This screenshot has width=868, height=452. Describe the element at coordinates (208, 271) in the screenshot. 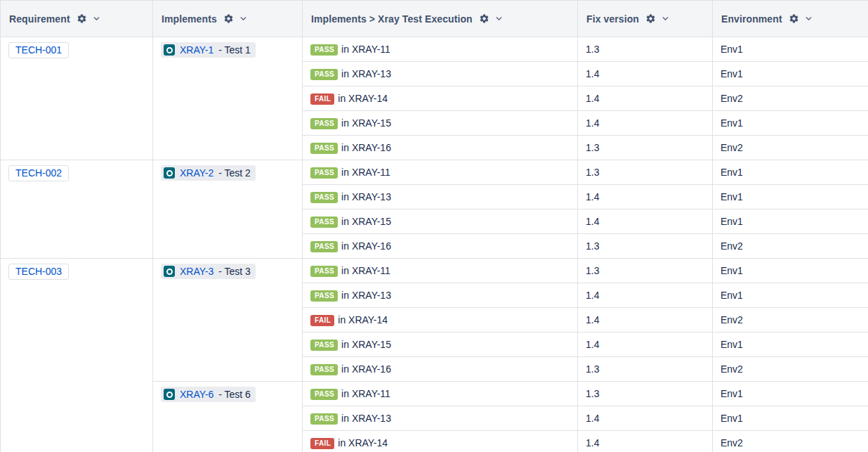

I see `test-chip: XRAY-3 - Test 3` at that location.